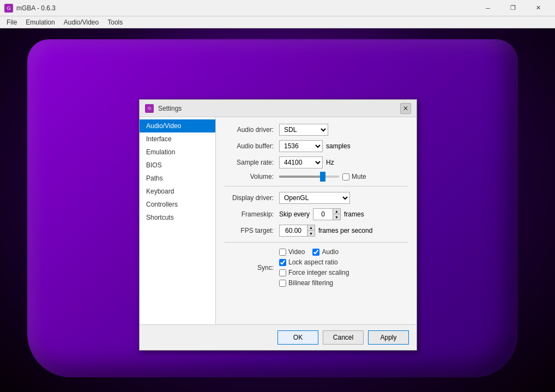 The image size is (555, 392). Describe the element at coordinates (279, 108) in the screenshot. I see `dialog-title: Settings` at that location.